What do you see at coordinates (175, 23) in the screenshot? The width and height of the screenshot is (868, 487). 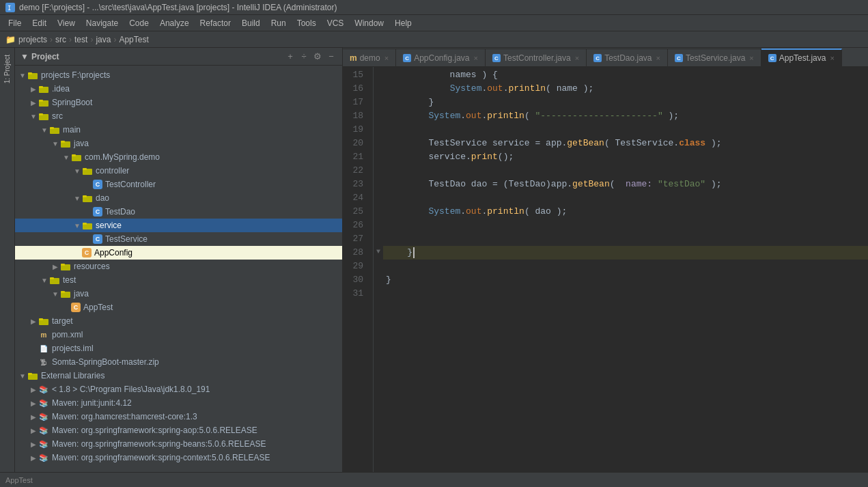 I see `menu-item-analyze: Analyze` at bounding box center [175, 23].